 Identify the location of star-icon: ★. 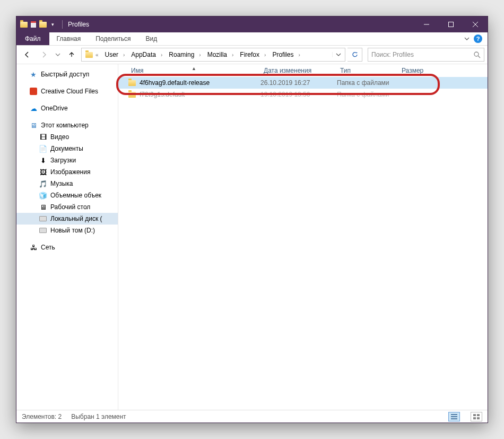
(33, 74).